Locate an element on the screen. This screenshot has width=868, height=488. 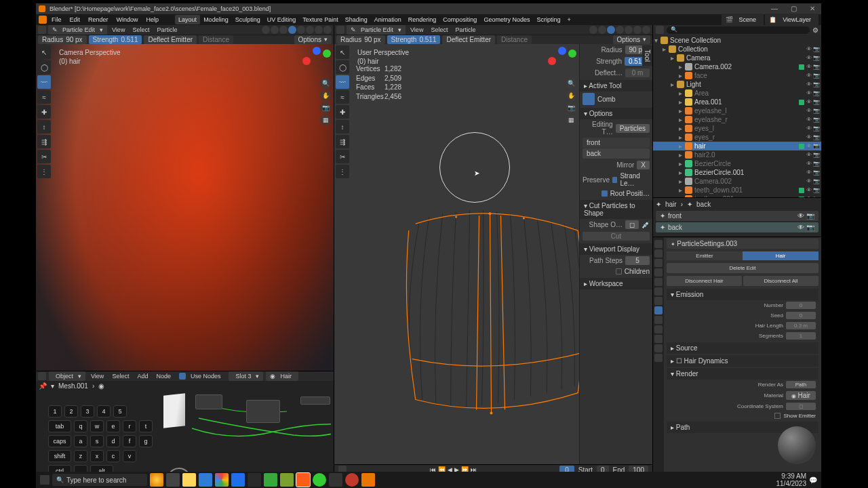
menu-select: Select is located at coordinates (141, 30).